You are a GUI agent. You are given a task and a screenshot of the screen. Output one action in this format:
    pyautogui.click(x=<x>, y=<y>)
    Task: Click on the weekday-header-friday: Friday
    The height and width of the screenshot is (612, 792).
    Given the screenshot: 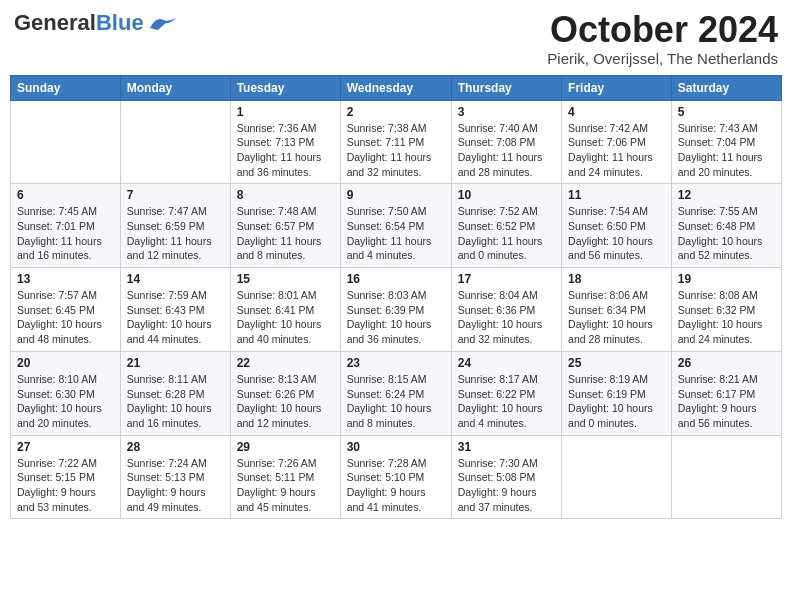 What is the action you would take?
    pyautogui.click(x=617, y=88)
    